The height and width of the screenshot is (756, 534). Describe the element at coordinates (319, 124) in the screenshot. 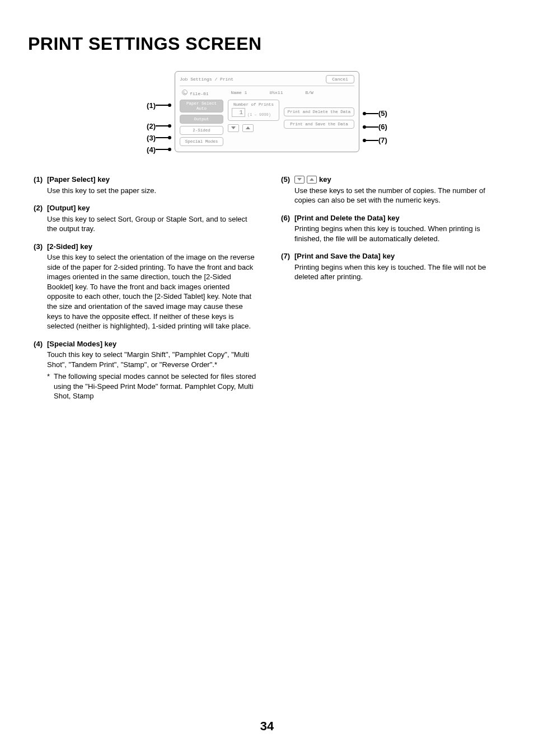

I see `print-and-save-button: Print and Save the Data` at that location.